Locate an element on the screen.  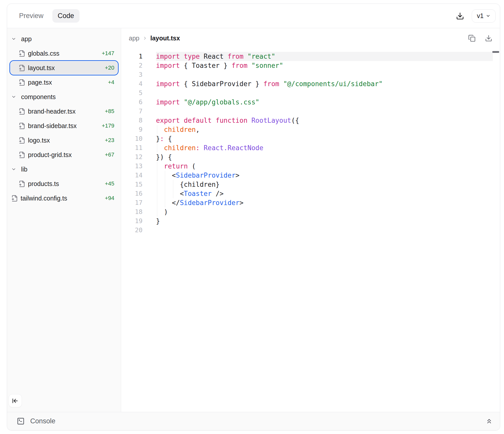
code-line: 5 is located at coordinates (307, 93).